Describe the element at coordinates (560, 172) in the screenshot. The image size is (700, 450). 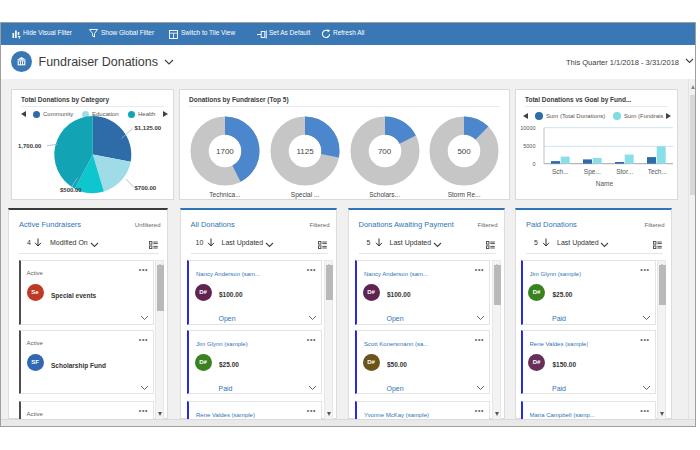
I see `svg-text: Sch...` at that location.